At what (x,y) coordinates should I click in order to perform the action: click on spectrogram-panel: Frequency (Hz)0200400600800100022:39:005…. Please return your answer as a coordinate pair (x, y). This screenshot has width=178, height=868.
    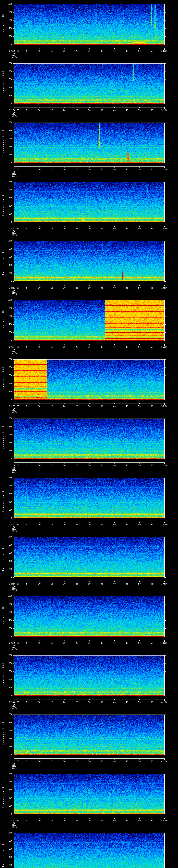
    Looking at the image, I should click on (89, 622).